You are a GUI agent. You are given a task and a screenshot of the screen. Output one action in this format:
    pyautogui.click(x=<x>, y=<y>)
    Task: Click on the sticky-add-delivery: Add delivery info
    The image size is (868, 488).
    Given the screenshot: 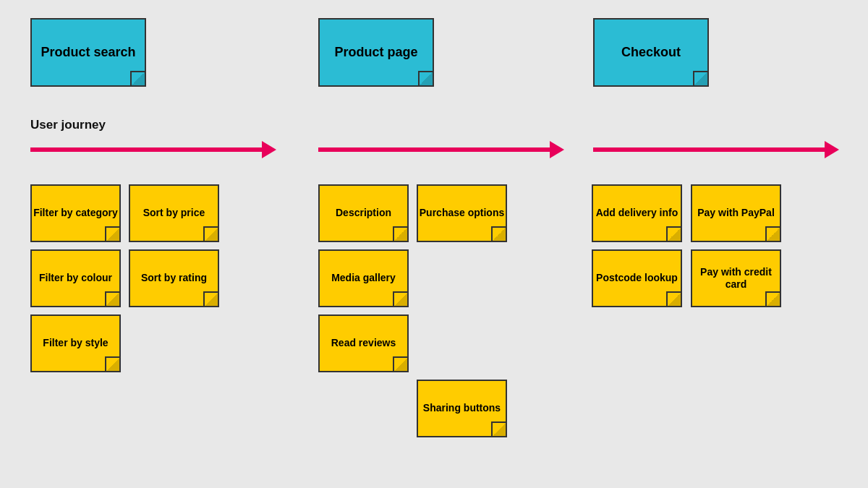 What is the action you would take?
    pyautogui.click(x=637, y=213)
    